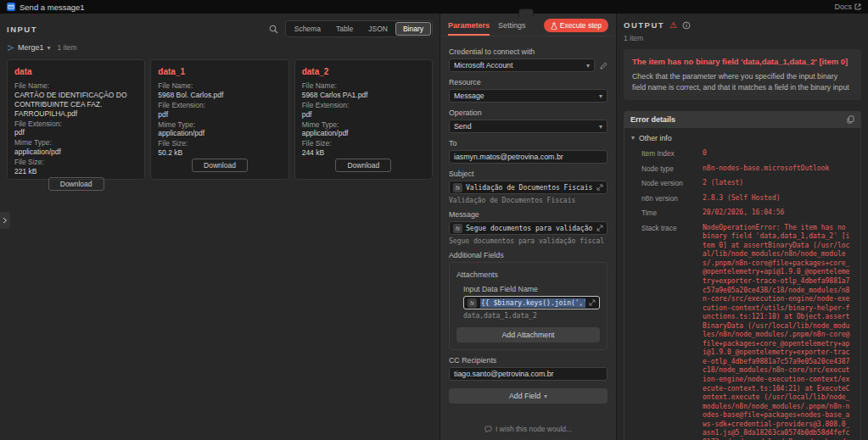 This screenshot has width=868, height=440. What do you see at coordinates (528, 275) in the screenshot?
I see `attachments-label: Attachments` at bounding box center [528, 275].